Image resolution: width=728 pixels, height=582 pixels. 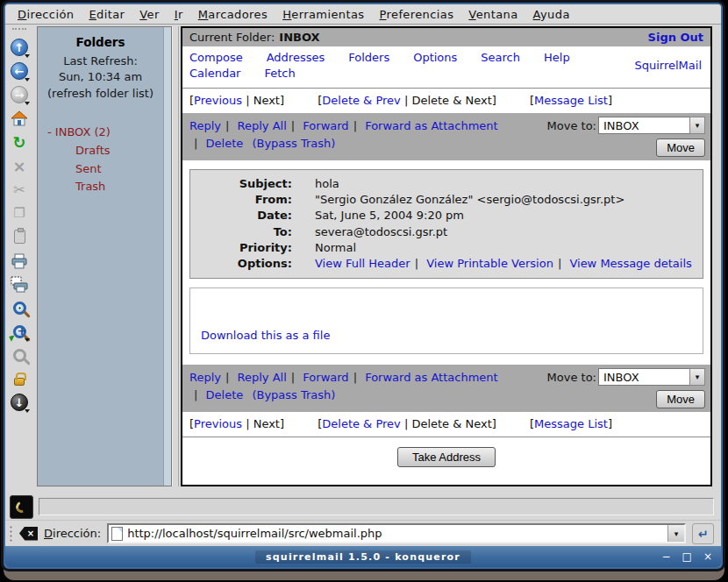 I want to click on close-button: ×, so click(x=708, y=557).